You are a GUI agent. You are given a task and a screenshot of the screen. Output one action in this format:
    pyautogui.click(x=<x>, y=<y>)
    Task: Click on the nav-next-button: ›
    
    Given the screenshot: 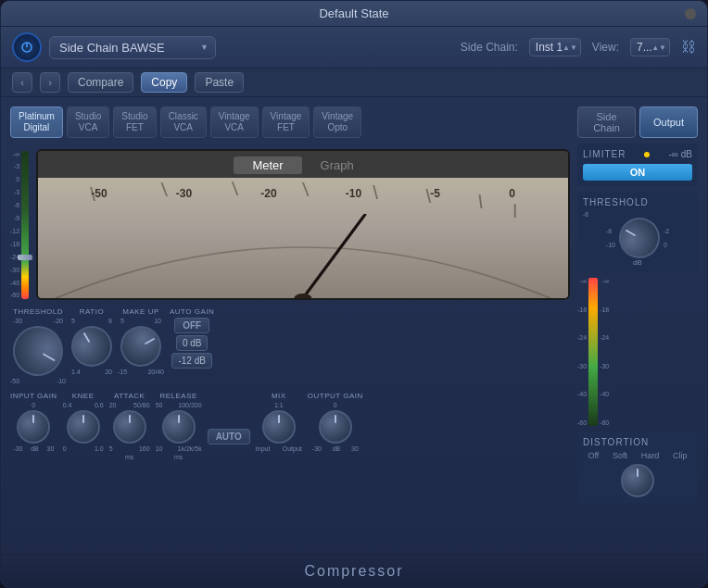 What is the action you would take?
    pyautogui.click(x=50, y=82)
    